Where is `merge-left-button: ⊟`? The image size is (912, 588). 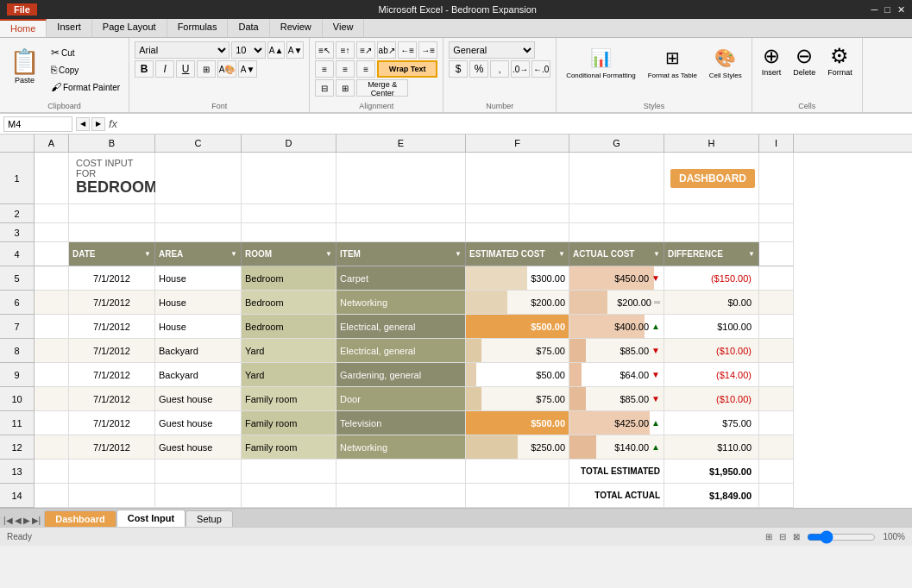
merge-left-button: ⊟ is located at coordinates (324, 88).